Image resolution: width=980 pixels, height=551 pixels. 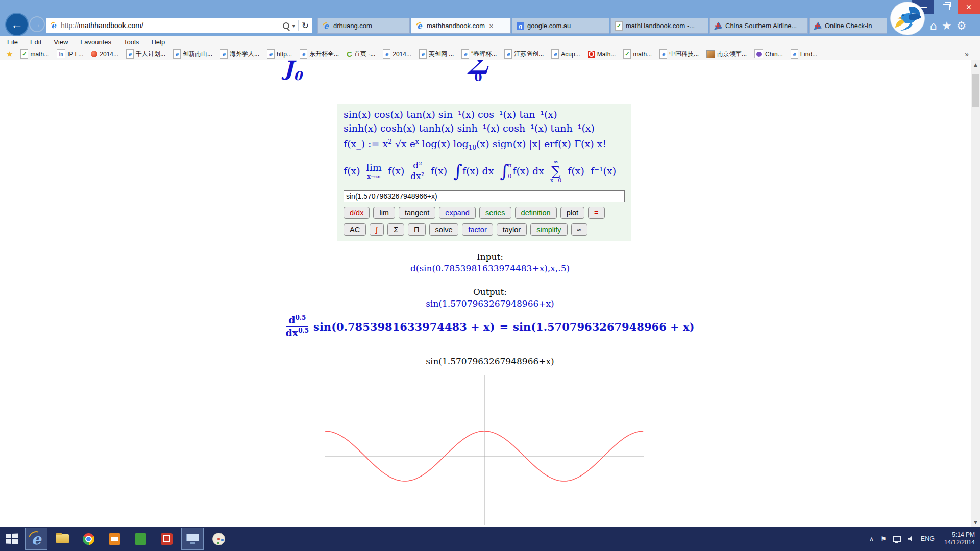 I want to click on restore-button, so click(x=946, y=7).